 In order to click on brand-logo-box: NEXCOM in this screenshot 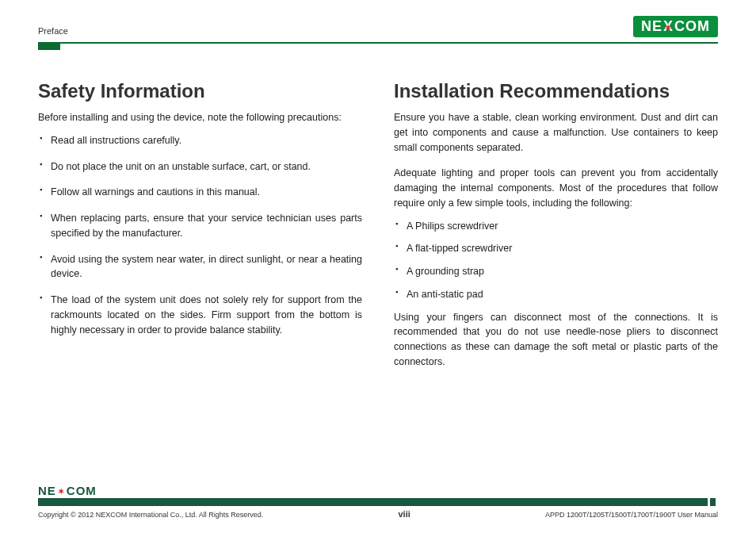, I will do `click(675, 27)`.